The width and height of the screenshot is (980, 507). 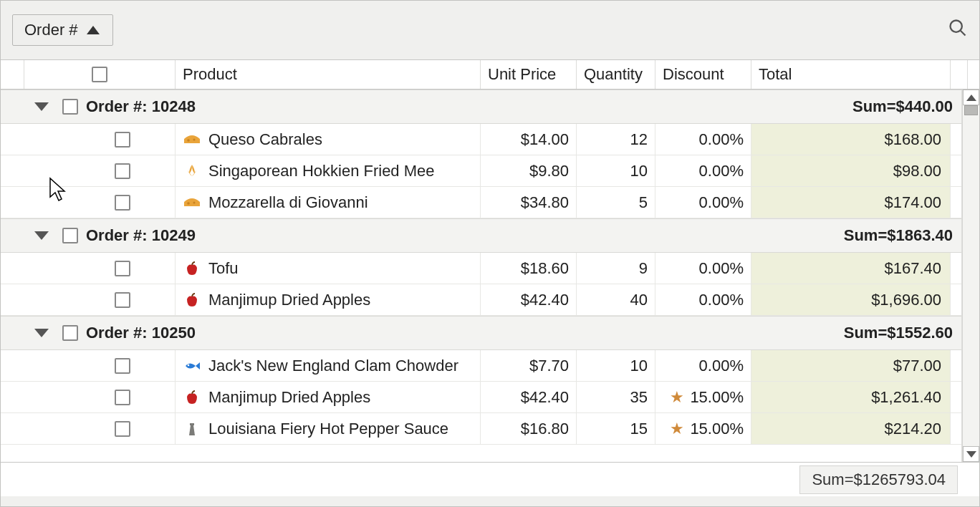 I want to click on cell-product: Queso Cabrales, so click(x=328, y=139).